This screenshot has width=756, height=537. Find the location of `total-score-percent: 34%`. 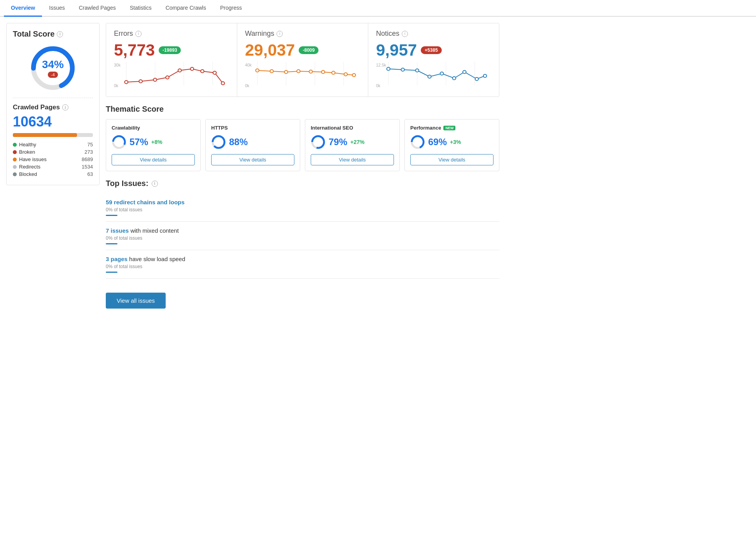

total-score-percent: 34% is located at coordinates (53, 65).